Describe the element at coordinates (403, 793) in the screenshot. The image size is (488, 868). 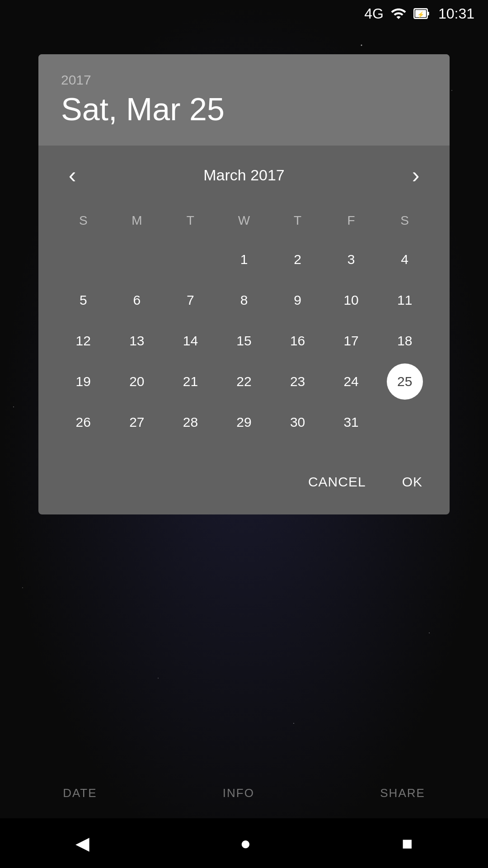
I see `tab-share: SHARE` at that location.